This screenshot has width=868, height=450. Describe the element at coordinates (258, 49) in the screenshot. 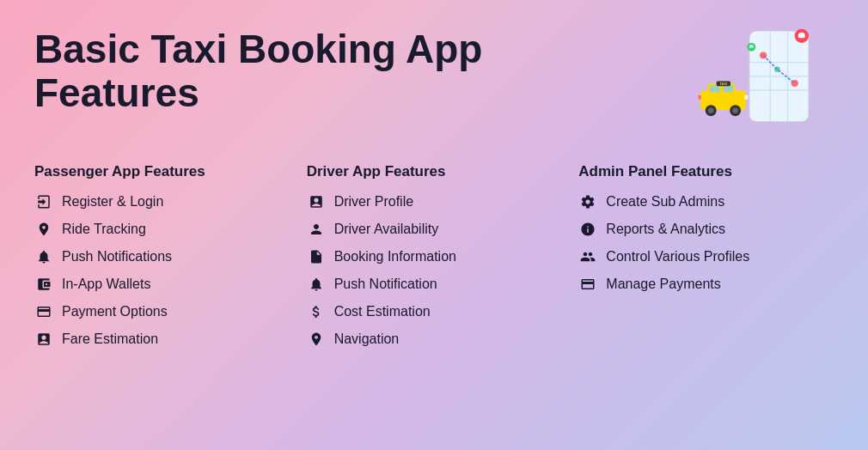

I see `title-line1: Basic Taxi Booking App` at that location.